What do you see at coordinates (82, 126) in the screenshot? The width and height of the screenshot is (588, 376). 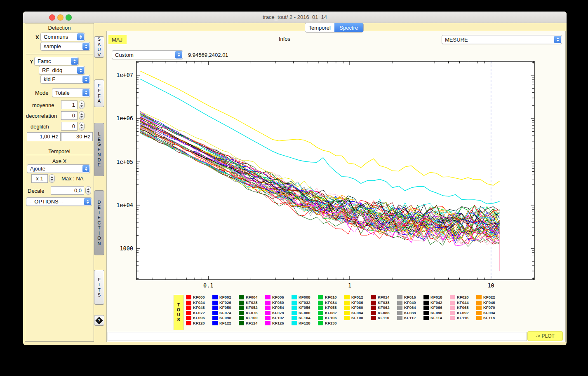 I see `deglitch-stepper` at bounding box center [82, 126].